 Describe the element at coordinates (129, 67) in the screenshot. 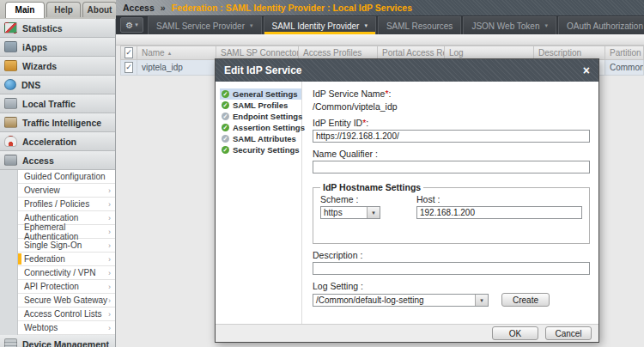

I see `row-checkbox: ✓` at that location.